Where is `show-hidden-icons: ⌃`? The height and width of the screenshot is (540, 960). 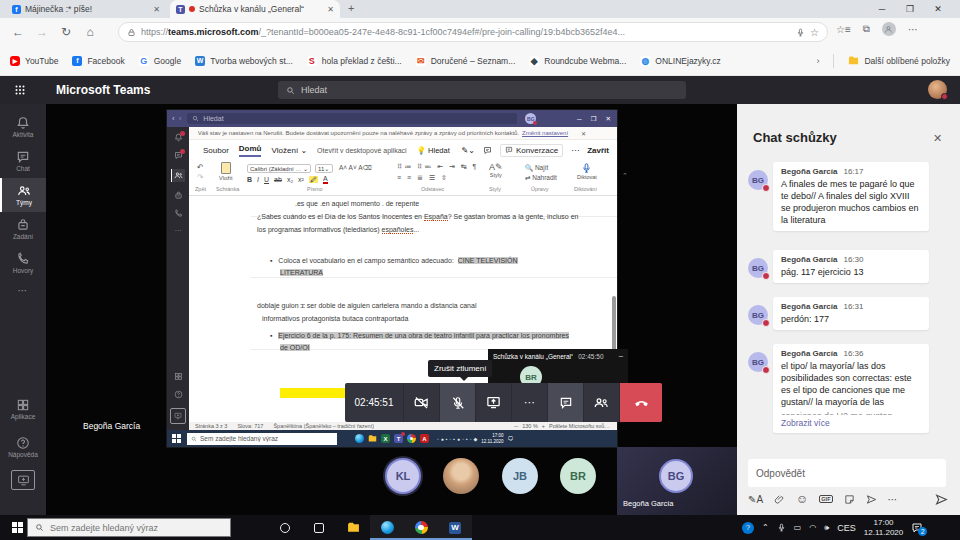
show-hidden-icons: ⌃ is located at coordinates (766, 528).